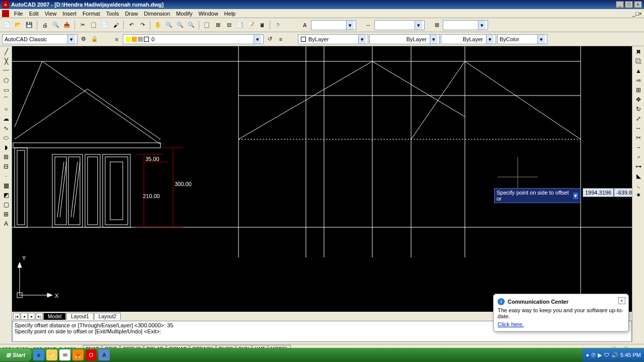 This screenshot has width=644, height=362. I want to click on open-icon: 📂, so click(18, 25).